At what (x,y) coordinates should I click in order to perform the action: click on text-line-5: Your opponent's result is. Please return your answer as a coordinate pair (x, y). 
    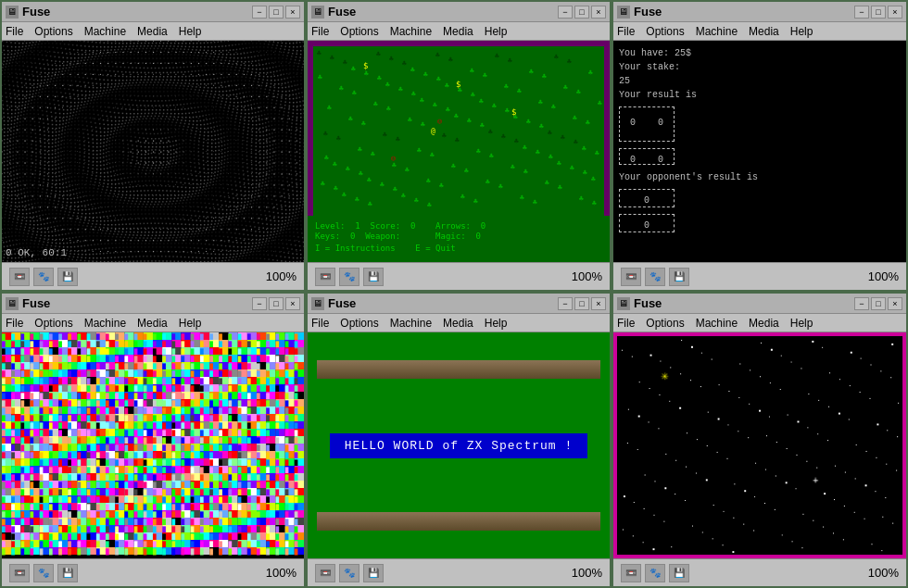
    Looking at the image, I should click on (760, 178).